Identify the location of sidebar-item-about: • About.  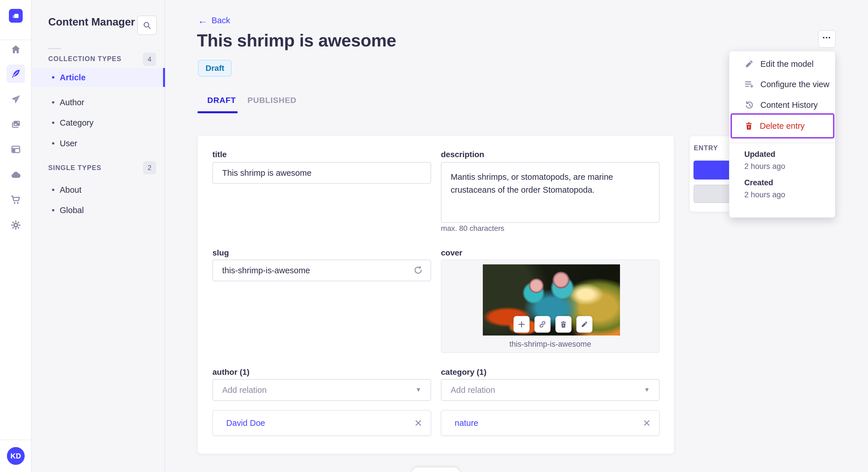
(98, 190).